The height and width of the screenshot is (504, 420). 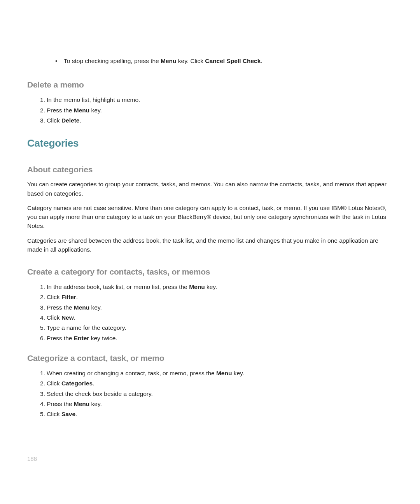 I want to click on categories-heading: Categories, so click(x=210, y=143).